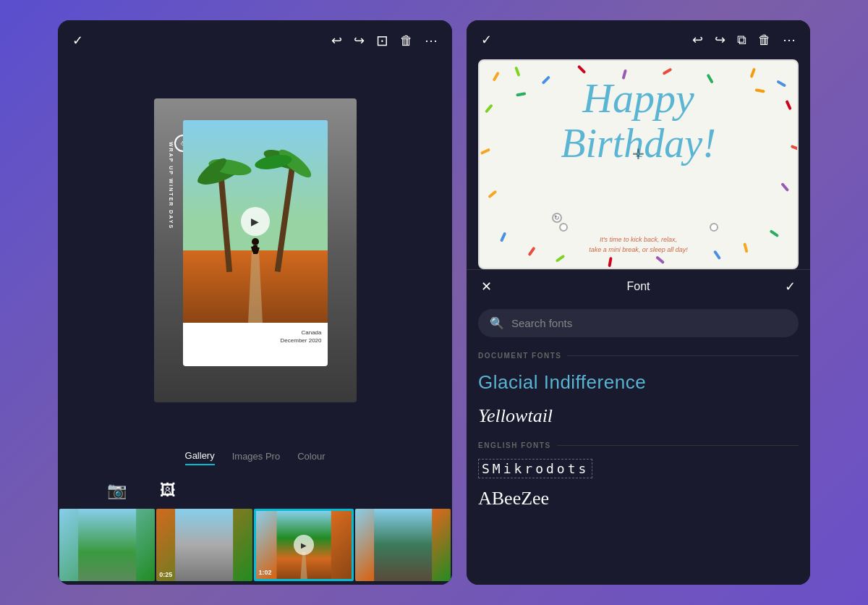 This screenshot has height=605, width=868. Describe the element at coordinates (789, 40) in the screenshot. I see `right-more-icon: ⋯` at that location.